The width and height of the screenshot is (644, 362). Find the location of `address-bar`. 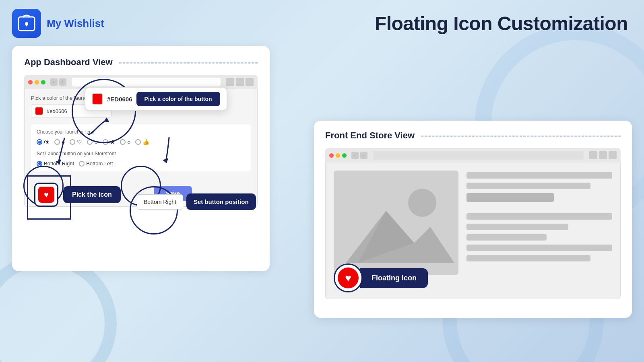

address-bar is located at coordinates (147, 82).